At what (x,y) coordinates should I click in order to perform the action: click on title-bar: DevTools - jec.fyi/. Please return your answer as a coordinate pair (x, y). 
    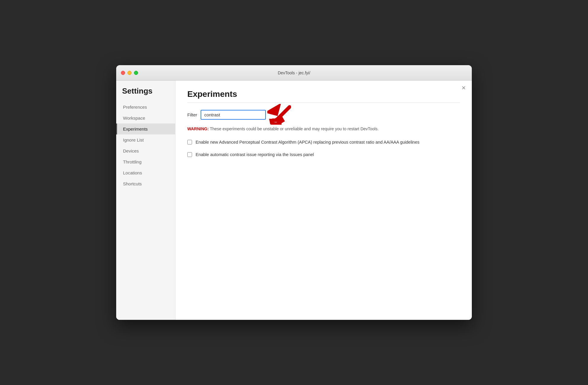
    Looking at the image, I should click on (294, 73).